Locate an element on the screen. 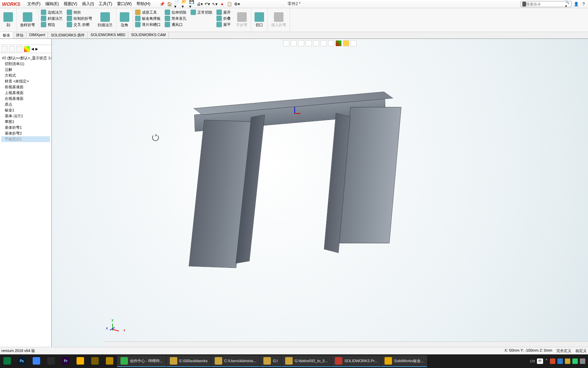 The height and width of the screenshot is (368, 588). home-icon: 🏠 is located at coordinates (170, 4).